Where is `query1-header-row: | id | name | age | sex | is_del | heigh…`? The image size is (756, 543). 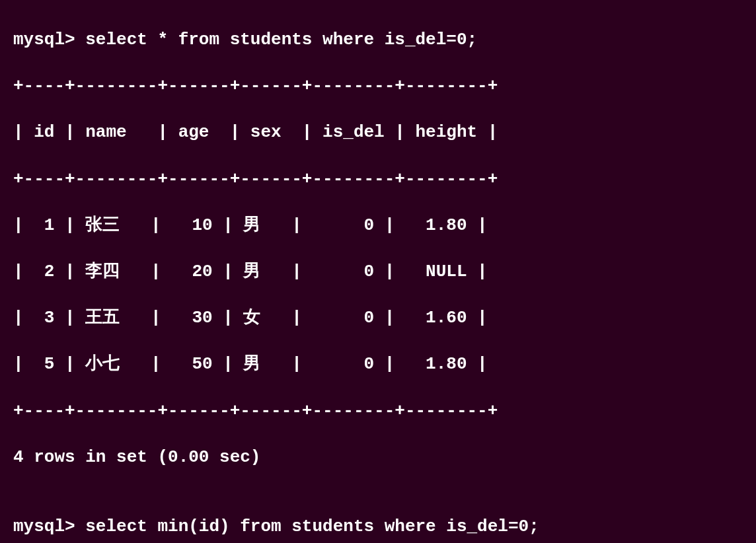
query1-header-row: | id | name | age | sex | is_del | heigh… is located at coordinates (378, 132).